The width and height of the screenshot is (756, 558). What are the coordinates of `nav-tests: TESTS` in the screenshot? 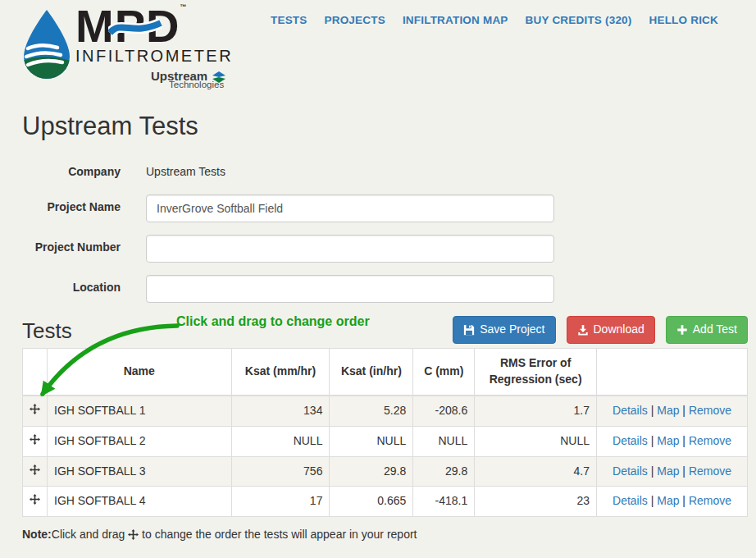 It's located at (289, 20).